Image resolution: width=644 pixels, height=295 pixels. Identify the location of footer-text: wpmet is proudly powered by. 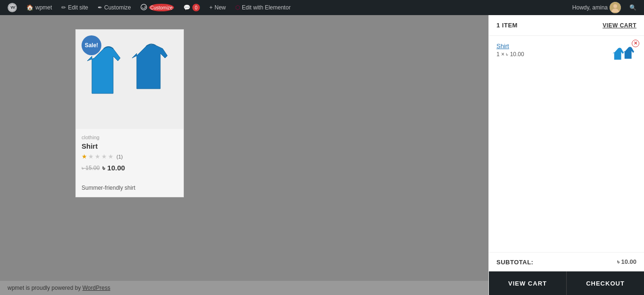
(45, 288).